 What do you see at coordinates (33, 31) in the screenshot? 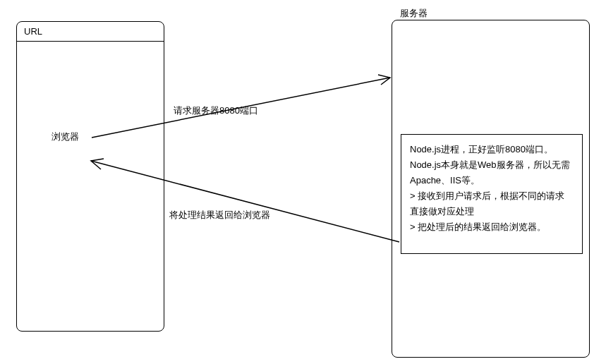
I see `url-label: URL` at bounding box center [33, 31].